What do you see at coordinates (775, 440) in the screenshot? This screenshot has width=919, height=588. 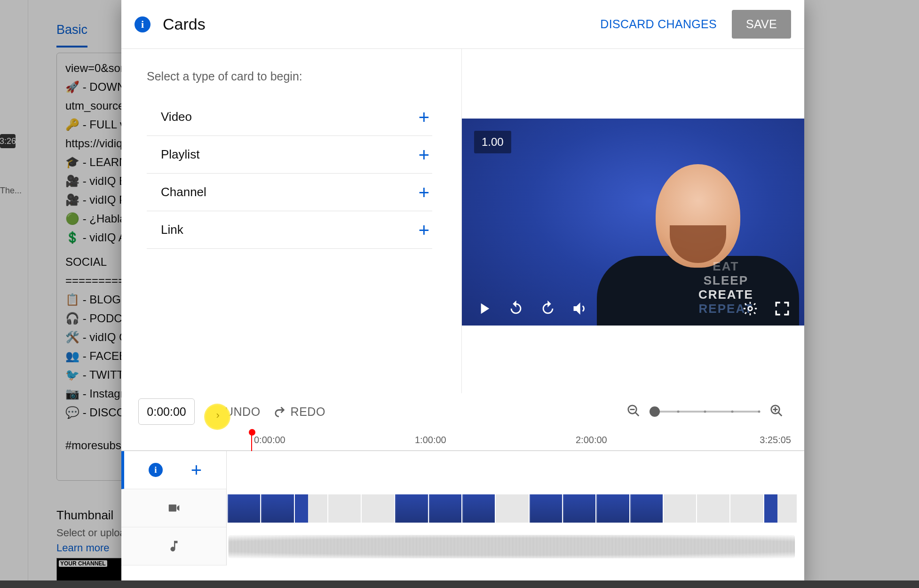 I see `ruler-tick: 3:25:05` at bounding box center [775, 440].